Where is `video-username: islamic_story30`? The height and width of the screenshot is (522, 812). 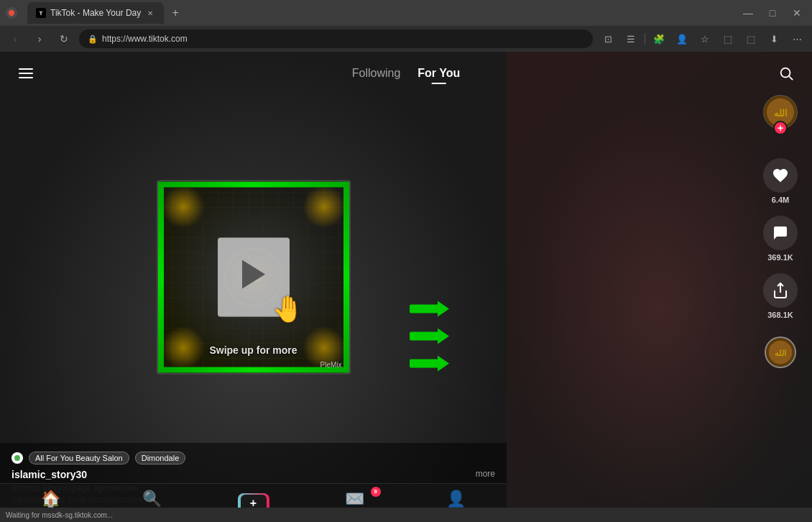
video-username: islamic_story30 is located at coordinates (253, 475).